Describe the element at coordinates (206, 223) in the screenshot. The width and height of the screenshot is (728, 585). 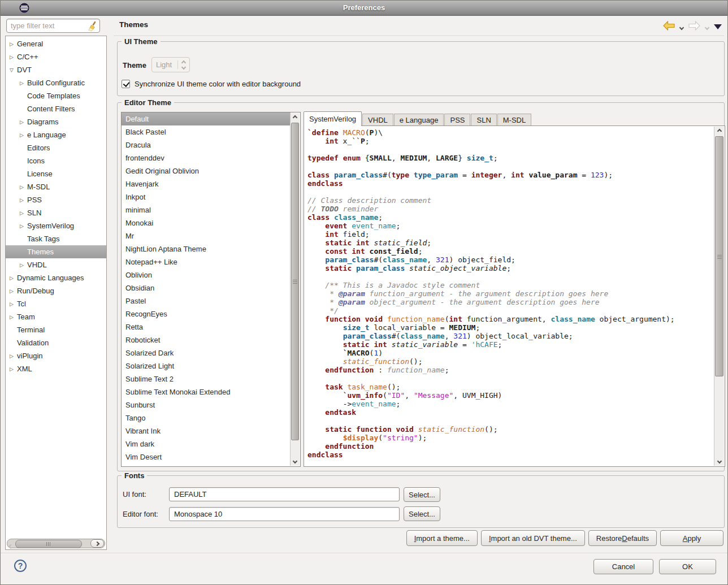
I see `theme-item-monokai: Monokai` at that location.